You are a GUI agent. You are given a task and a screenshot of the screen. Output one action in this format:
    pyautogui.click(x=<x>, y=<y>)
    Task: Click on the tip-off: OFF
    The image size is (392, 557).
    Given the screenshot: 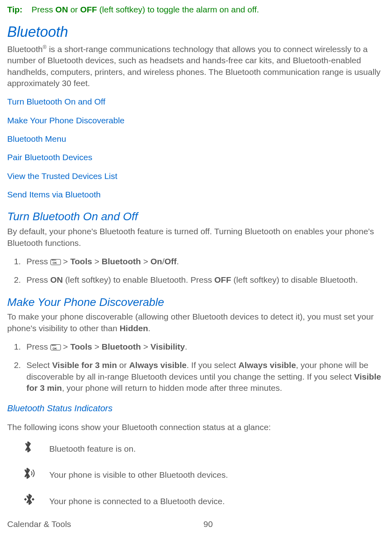 What is the action you would take?
    pyautogui.click(x=88, y=10)
    